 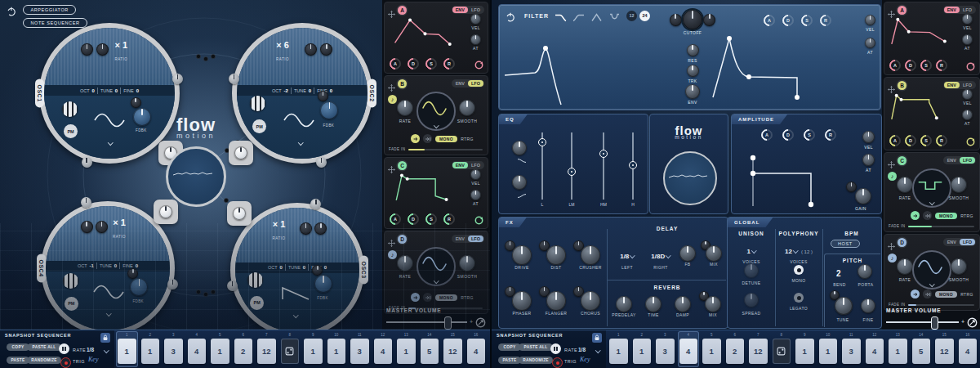 I want to click on fan-icon, so click(x=70, y=110).